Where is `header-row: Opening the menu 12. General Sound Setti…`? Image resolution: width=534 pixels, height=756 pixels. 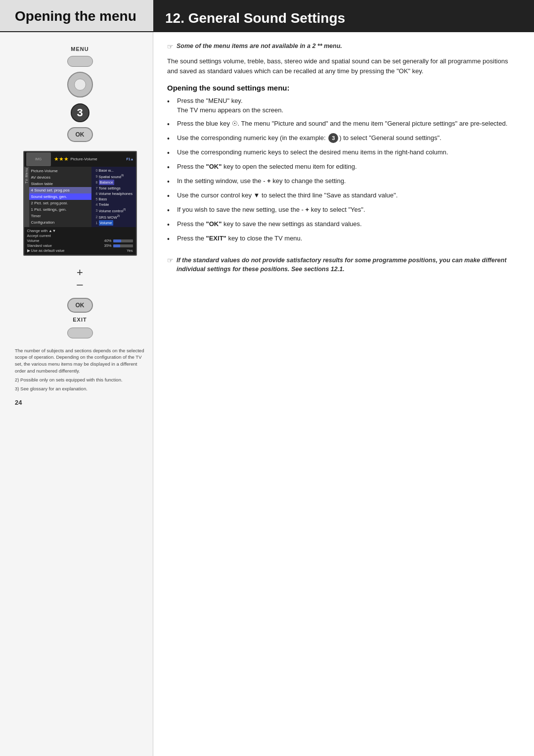
header-row: Opening the menu 12. General Sound Setti… is located at coordinates (267, 16).